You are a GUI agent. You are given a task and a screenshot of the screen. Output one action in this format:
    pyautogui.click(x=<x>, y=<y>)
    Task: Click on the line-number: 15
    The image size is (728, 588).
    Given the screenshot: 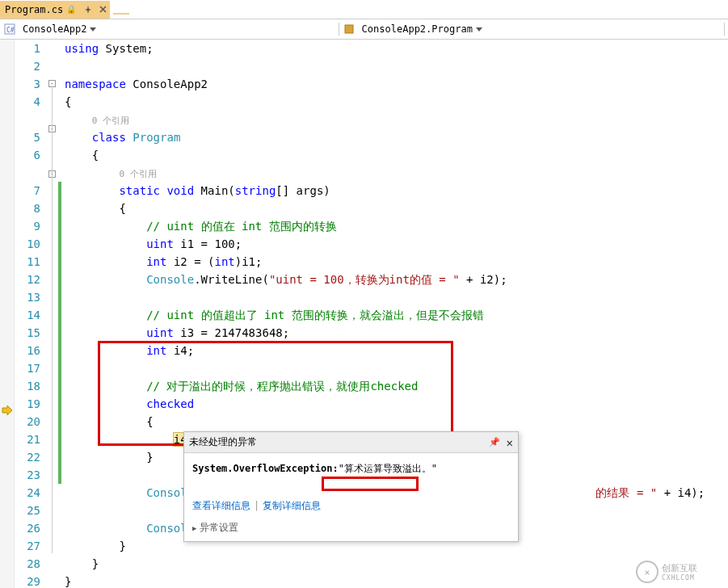 What is the action you would take?
    pyautogui.click(x=27, y=333)
    